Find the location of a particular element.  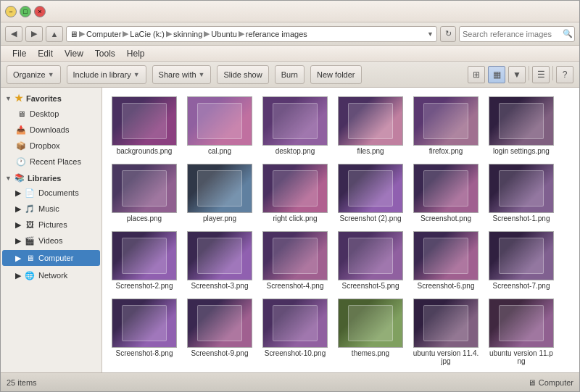

file-name: firefox.png is located at coordinates (447, 151).